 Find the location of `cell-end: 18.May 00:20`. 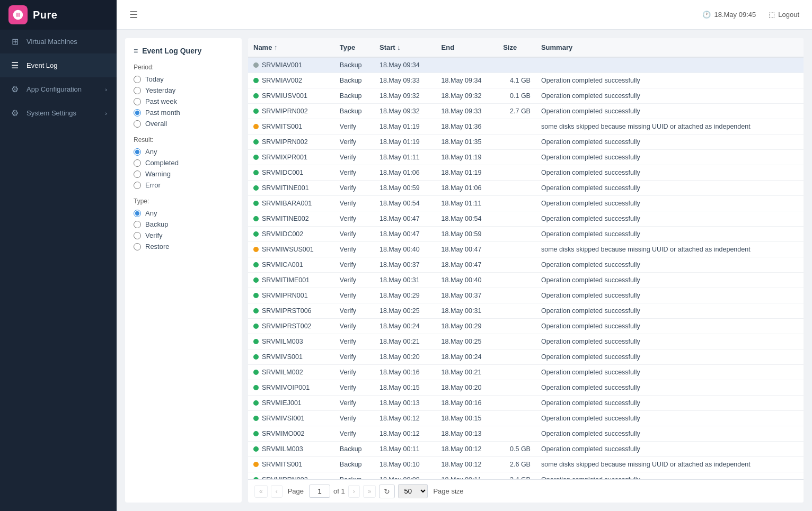

cell-end: 18.May 00:20 is located at coordinates (467, 388).